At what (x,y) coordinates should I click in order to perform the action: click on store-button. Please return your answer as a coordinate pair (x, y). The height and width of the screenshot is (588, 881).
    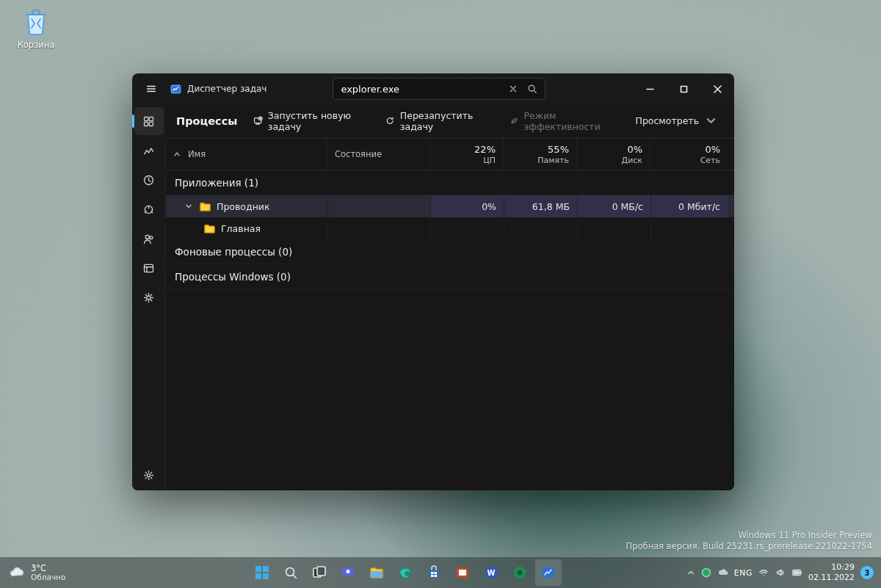
    Looking at the image, I should click on (434, 573).